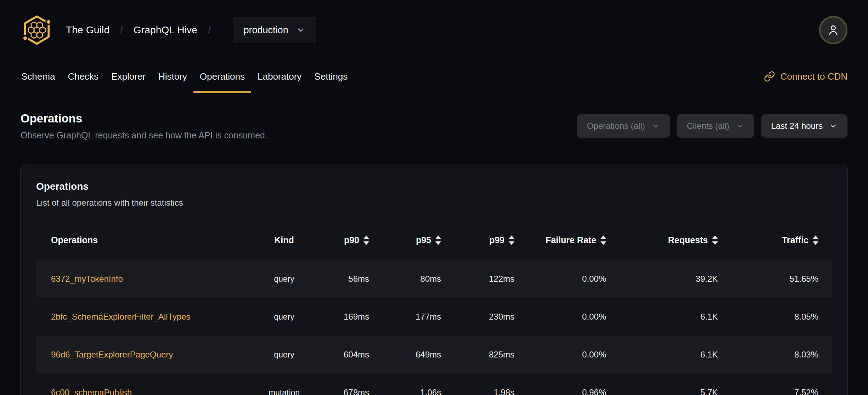 This screenshot has width=868, height=395. What do you see at coordinates (405, 279) in the screenshot?
I see `cell-p95: 80ms` at bounding box center [405, 279].